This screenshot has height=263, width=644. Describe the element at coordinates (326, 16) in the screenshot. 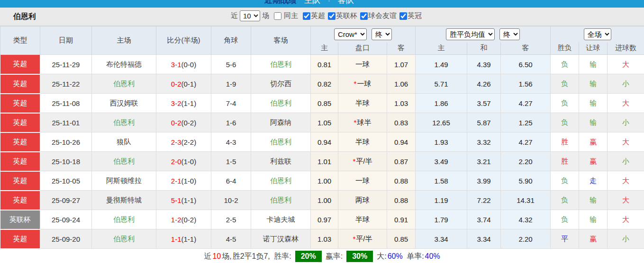

I see `filter-controls: 近 10 场 同主 英超英联杯球会友谊英冠` at that location.